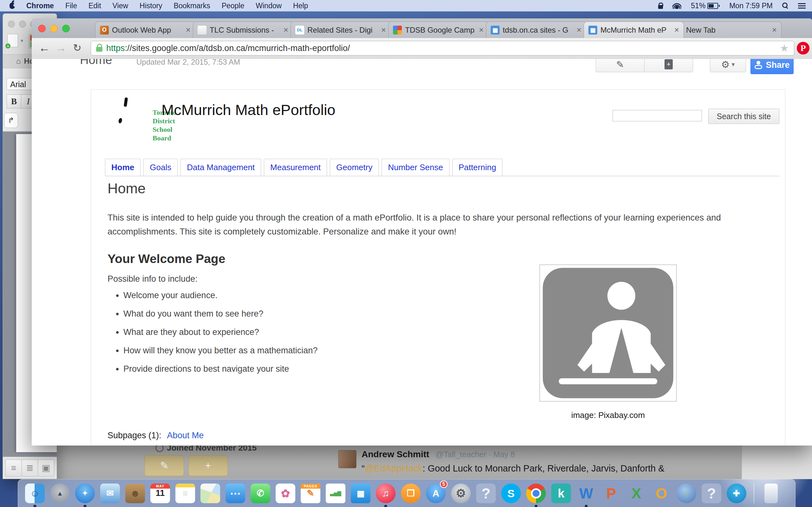 This screenshot has height=507, width=812. What do you see at coordinates (802, 6) in the screenshot?
I see `notification-center-icon` at bounding box center [802, 6].